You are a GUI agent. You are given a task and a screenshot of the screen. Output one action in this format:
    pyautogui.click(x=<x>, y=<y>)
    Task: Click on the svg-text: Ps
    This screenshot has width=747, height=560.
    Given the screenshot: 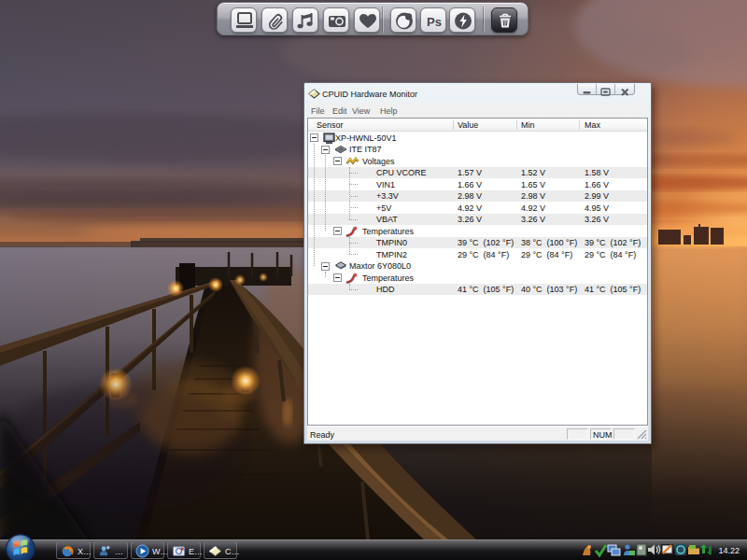 What is the action you would take?
    pyautogui.click(x=434, y=22)
    